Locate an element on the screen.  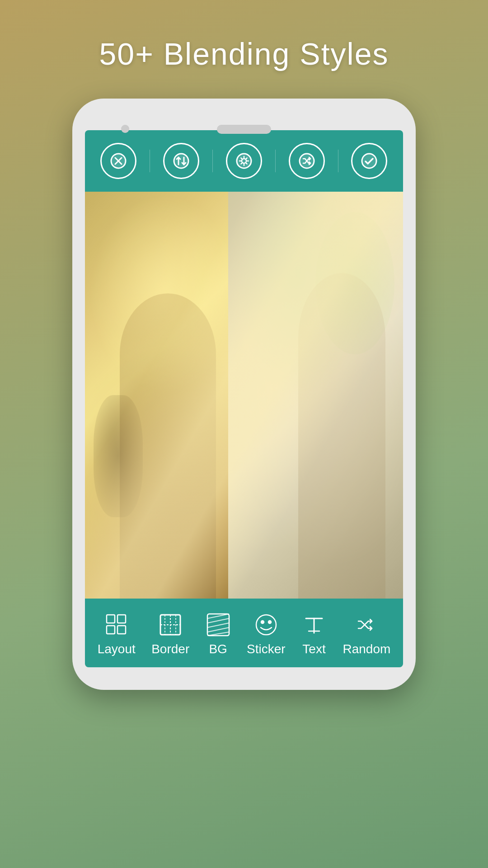
border-label: Border is located at coordinates (170, 649).